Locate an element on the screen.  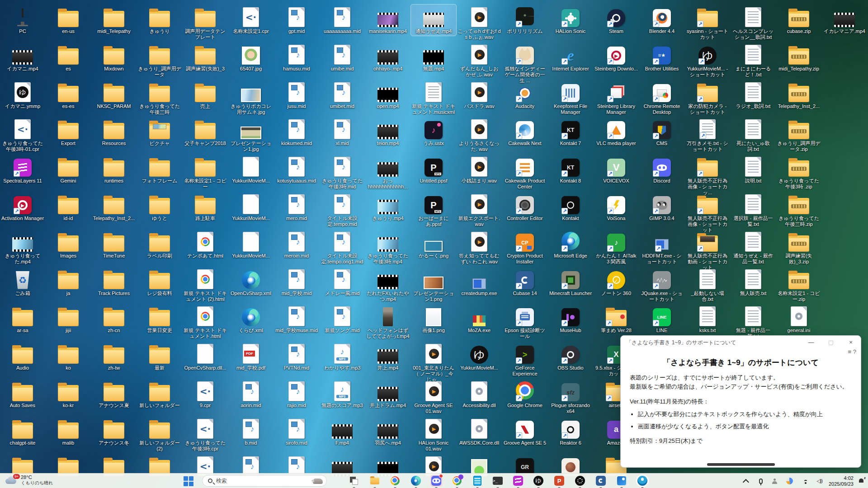
desktop-icon-wav: ▶ こってゅh dすおf d s b ふぉ.wav is located at coordinates (479, 23).